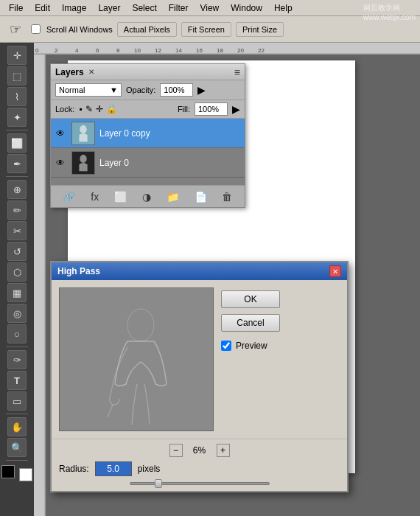 This screenshot has width=420, height=516. What do you see at coordinates (74, 469) in the screenshot?
I see `radius-label: Radius:` at bounding box center [74, 469].